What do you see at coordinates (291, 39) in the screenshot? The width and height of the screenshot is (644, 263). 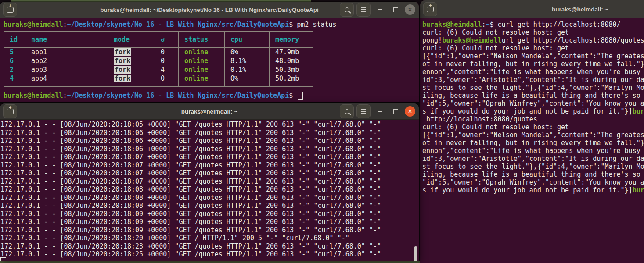 I see `col-header-memory: memory` at bounding box center [291, 39].